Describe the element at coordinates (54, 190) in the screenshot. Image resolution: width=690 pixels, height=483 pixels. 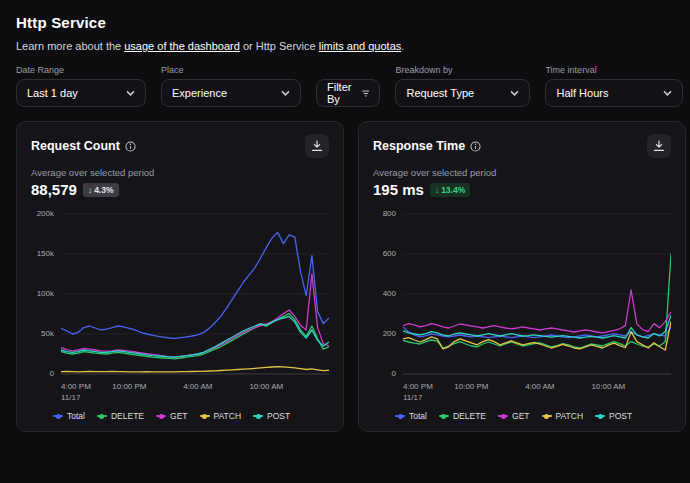
I see `average-value: 88,579` at that location.